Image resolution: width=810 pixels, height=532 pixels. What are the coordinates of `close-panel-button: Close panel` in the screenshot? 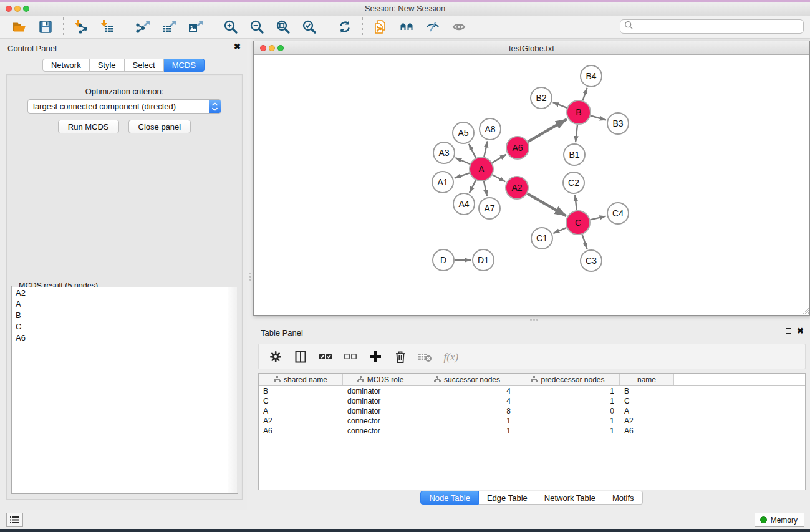 It's located at (160, 127).